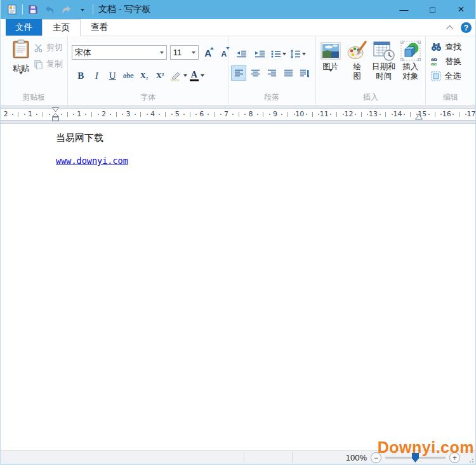  Describe the element at coordinates (411, 61) in the screenshot. I see `insert-object-button: 插入 对象` at that location.